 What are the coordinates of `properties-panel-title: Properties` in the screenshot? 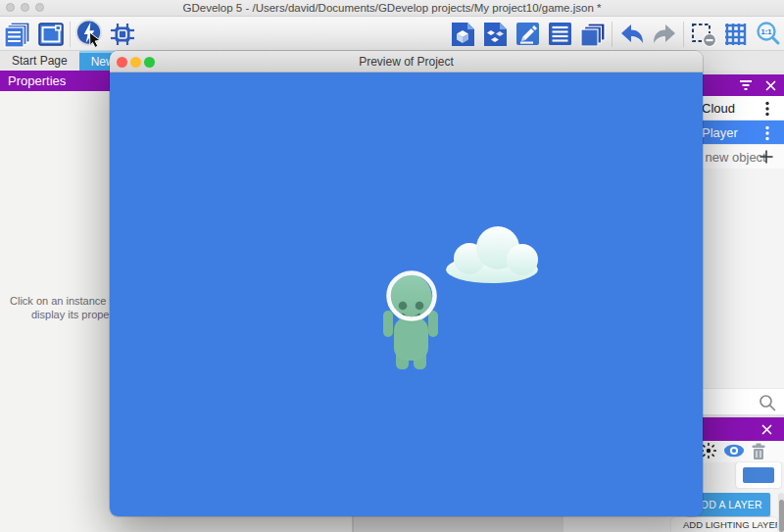 It's located at (37, 80).